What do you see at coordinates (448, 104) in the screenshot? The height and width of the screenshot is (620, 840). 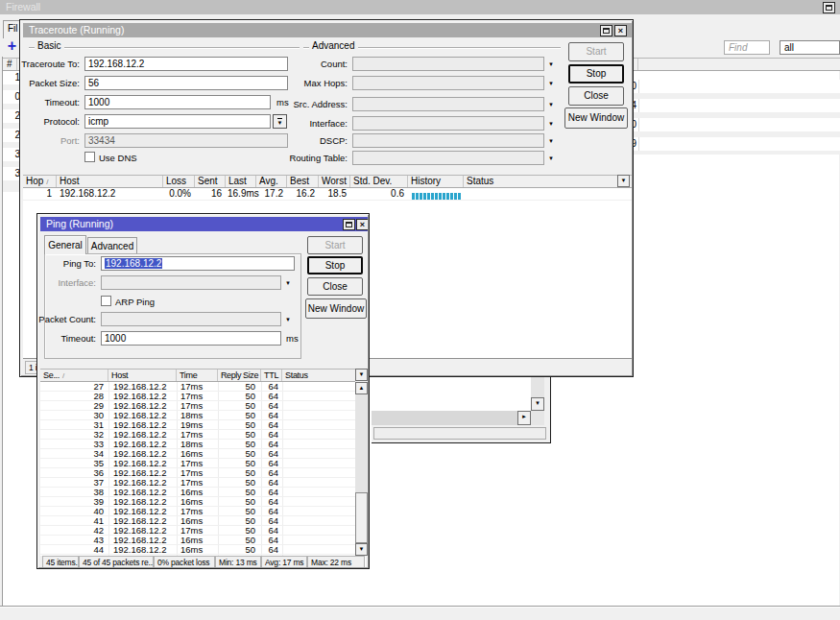 I see `src-address-combobox` at bounding box center [448, 104].